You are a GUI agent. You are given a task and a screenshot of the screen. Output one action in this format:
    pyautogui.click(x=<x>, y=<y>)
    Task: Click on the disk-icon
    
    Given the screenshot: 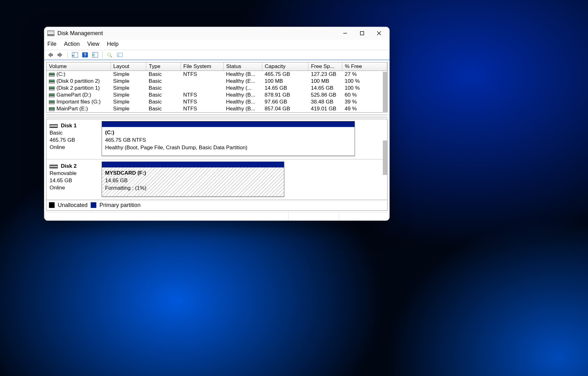 What is the action you would take?
    pyautogui.click(x=54, y=167)
    